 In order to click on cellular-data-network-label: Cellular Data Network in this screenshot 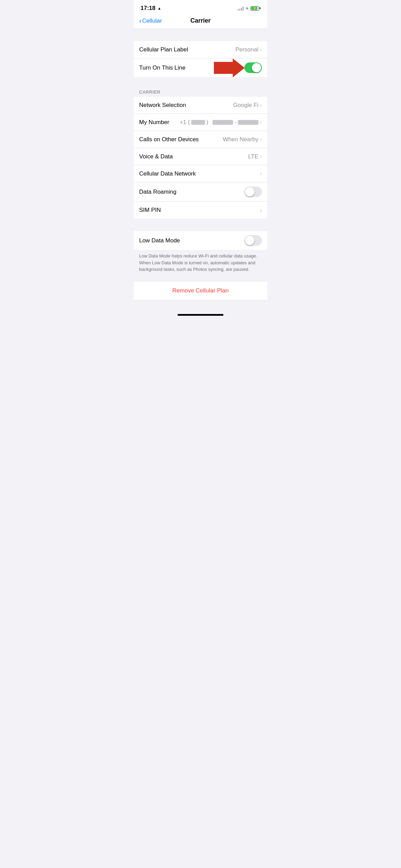, I will do `click(167, 174)`.